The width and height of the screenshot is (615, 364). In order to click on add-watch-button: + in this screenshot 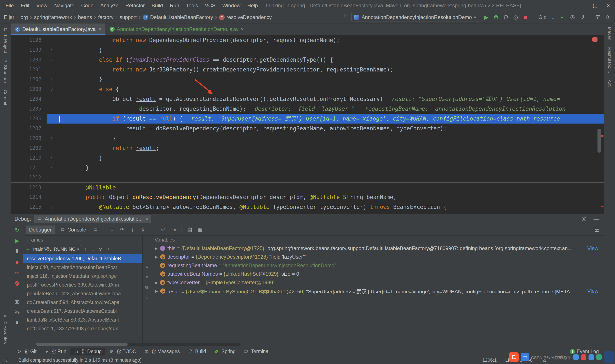, I will do `click(108, 249)`.